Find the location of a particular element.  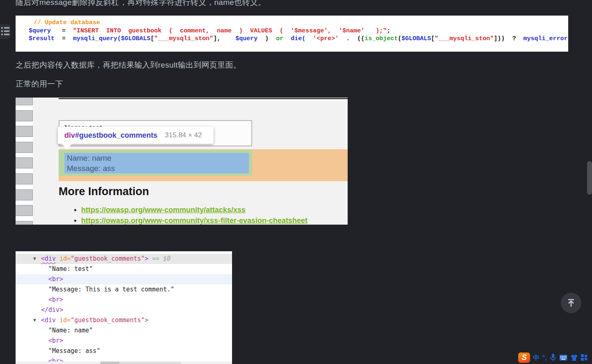

code-token: $result is located at coordinates (42, 39).